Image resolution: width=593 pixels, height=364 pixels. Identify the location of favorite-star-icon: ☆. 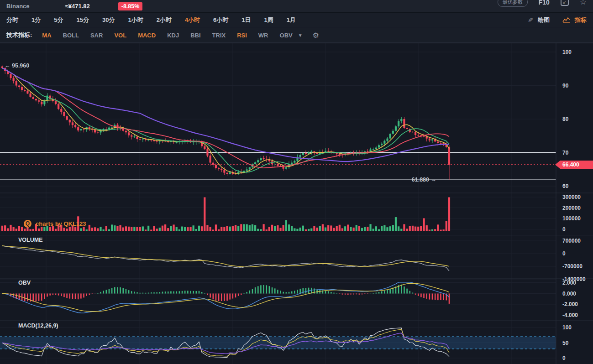
(583, 4).